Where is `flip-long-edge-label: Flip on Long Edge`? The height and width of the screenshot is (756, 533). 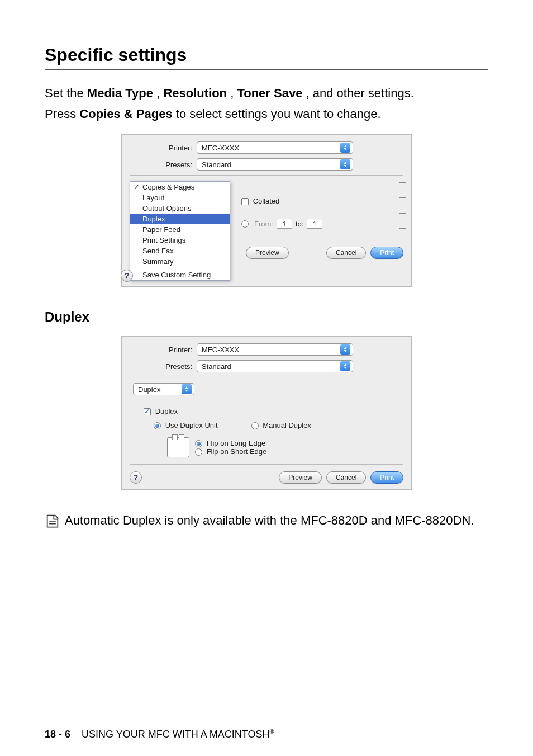
flip-long-edge-label: Flip on Long Edge is located at coordinates (236, 443).